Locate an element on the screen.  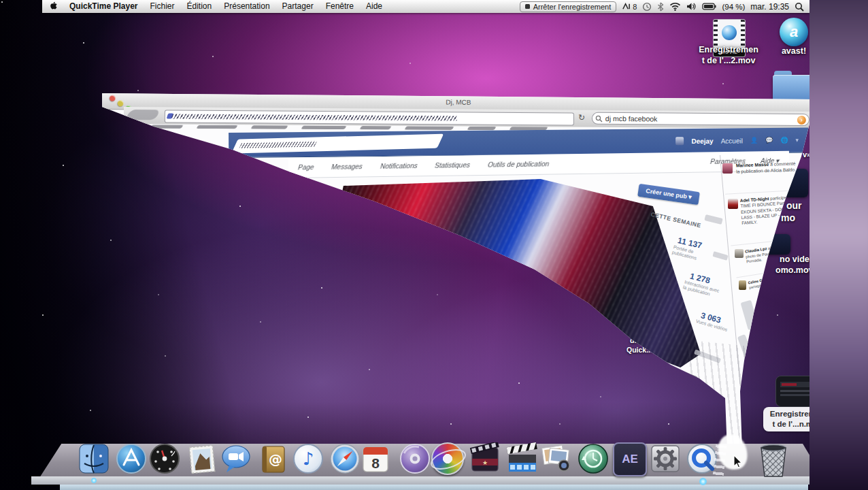
running-indicator-quicktime is located at coordinates (703, 482).